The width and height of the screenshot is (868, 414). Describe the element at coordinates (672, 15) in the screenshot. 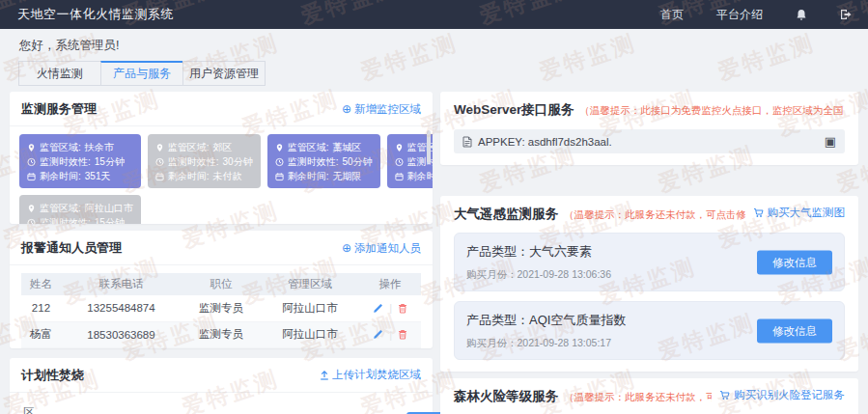

I see `nav-home: 首页` at that location.